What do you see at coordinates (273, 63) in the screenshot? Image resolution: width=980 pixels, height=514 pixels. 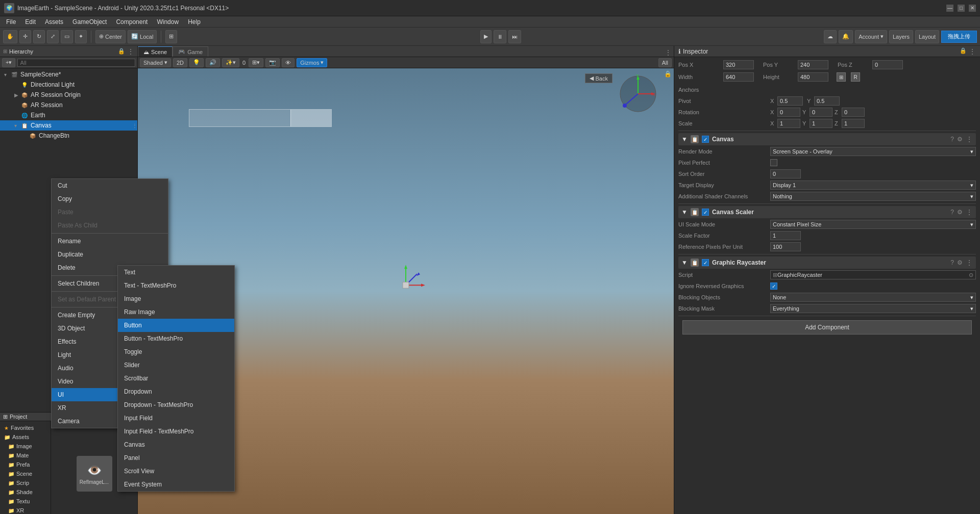 I see `camera-toggle: 📷` at bounding box center [273, 63].